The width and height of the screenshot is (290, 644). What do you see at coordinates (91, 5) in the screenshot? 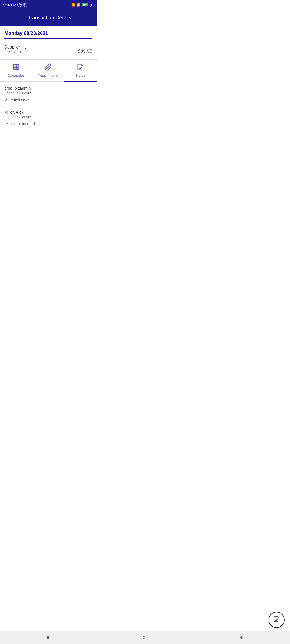
I see `bolt-icon: ⚡` at bounding box center [91, 5].